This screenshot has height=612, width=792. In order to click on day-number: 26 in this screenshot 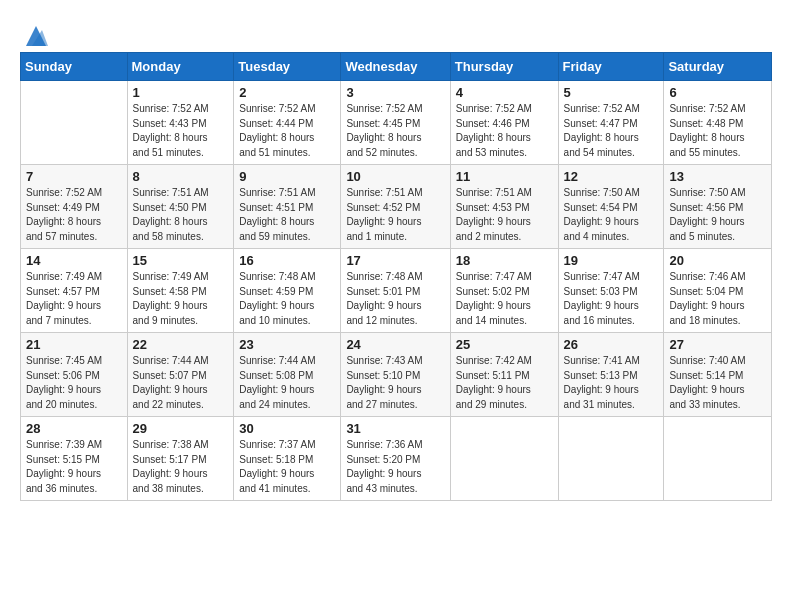, I will do `click(612, 344)`.